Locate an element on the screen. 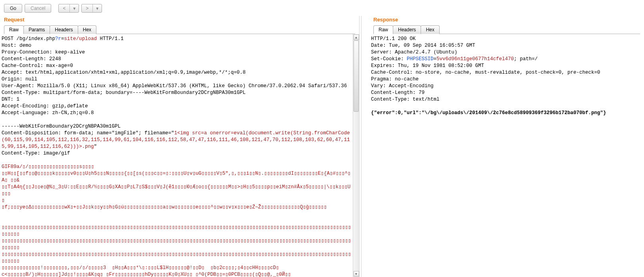  response-status-line: HTTP/1.1 200 OK is located at coordinates (394, 39).